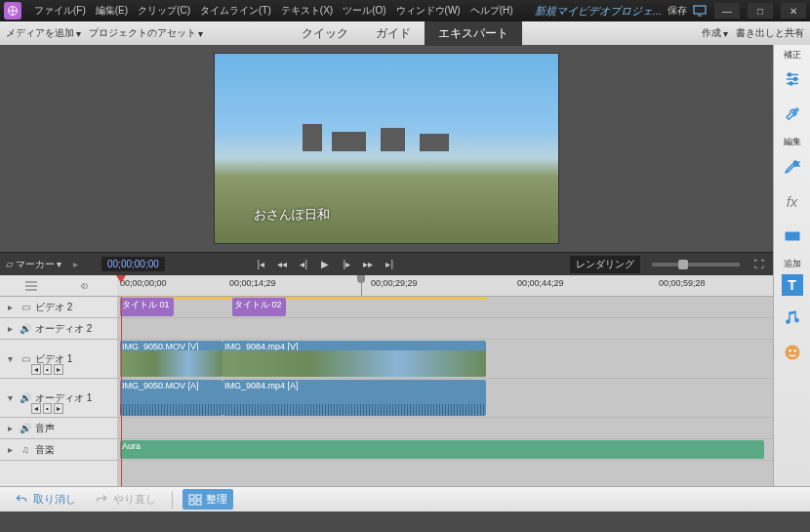 The height and width of the screenshot is (532, 810). I want to click on close-button: ✕, so click(793, 11).